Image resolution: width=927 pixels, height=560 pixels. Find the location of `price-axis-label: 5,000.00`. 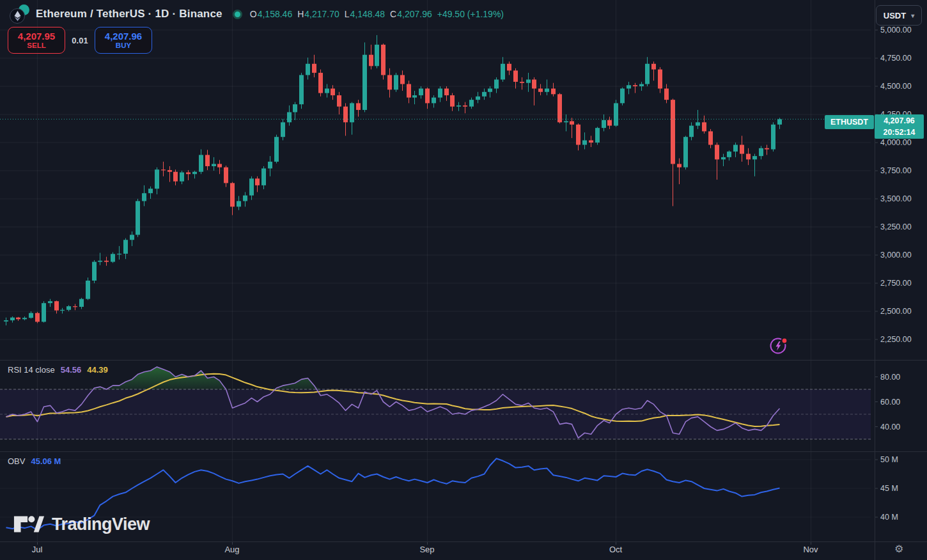

price-axis-label: 5,000.00 is located at coordinates (896, 30).